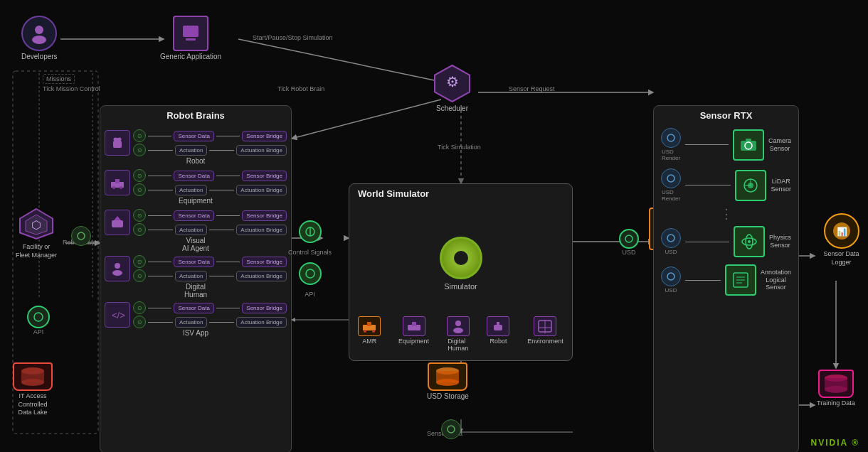  What do you see at coordinates (448, 377) in the screenshot?
I see `usd-storage-icon` at bounding box center [448, 377].